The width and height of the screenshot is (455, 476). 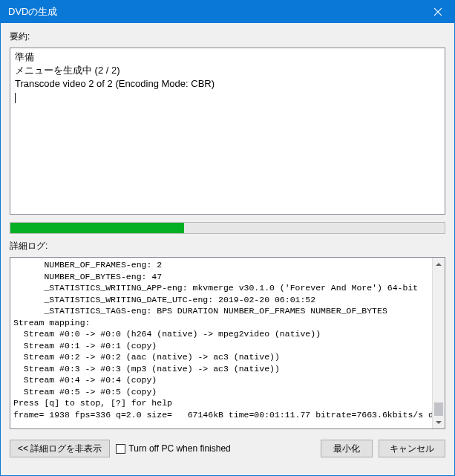 I want to click on scroll-thumb, so click(x=439, y=409).